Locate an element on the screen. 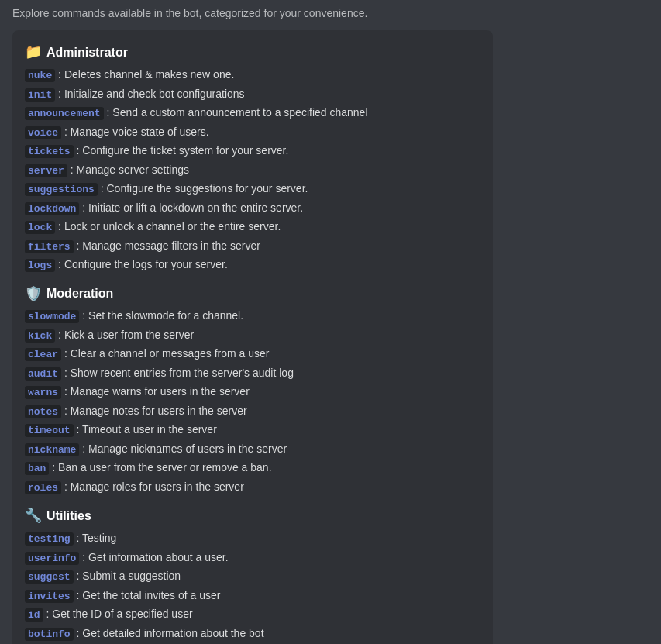 The image size is (661, 644). command-line-suggest: suggest : Submit a suggestion is located at coordinates (253, 577).